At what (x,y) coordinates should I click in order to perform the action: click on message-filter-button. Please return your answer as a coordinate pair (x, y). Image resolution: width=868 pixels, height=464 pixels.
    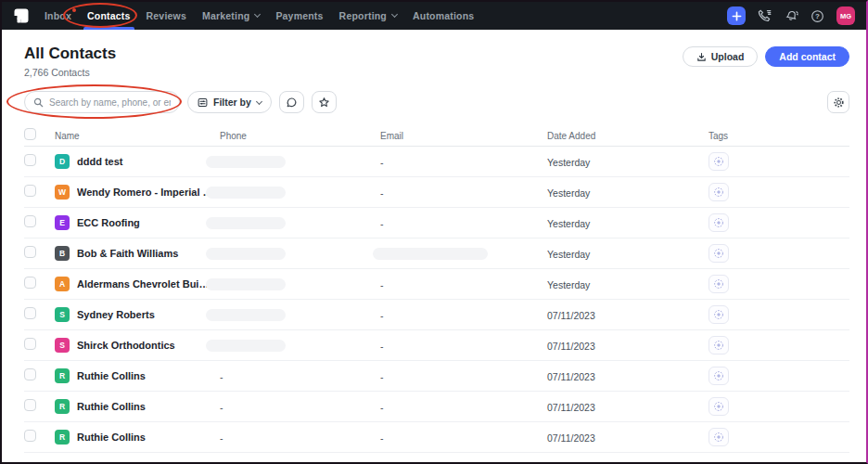
    Looking at the image, I should click on (291, 102).